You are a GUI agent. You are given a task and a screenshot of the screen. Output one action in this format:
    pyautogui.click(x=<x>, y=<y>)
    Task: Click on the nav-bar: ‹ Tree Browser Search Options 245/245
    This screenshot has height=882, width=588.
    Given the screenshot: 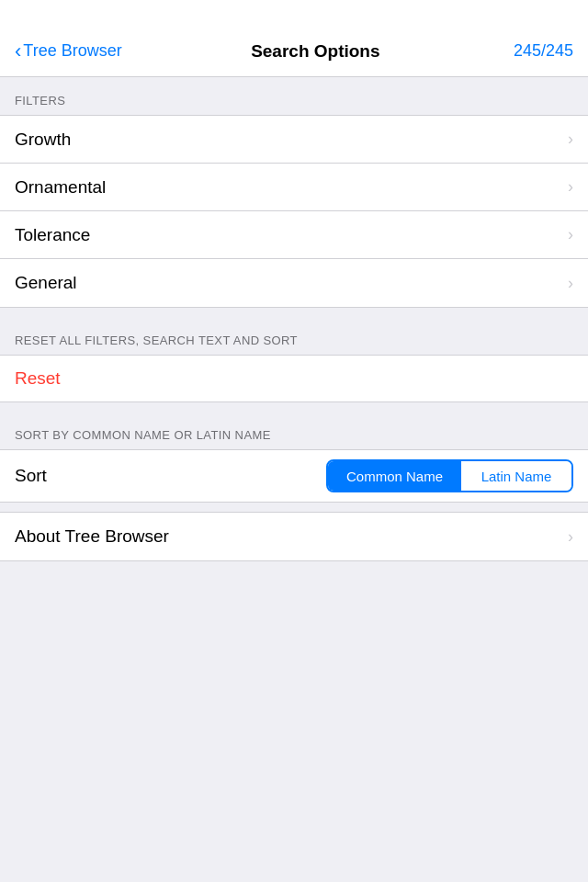 What is the action you would take?
    pyautogui.click(x=294, y=51)
    